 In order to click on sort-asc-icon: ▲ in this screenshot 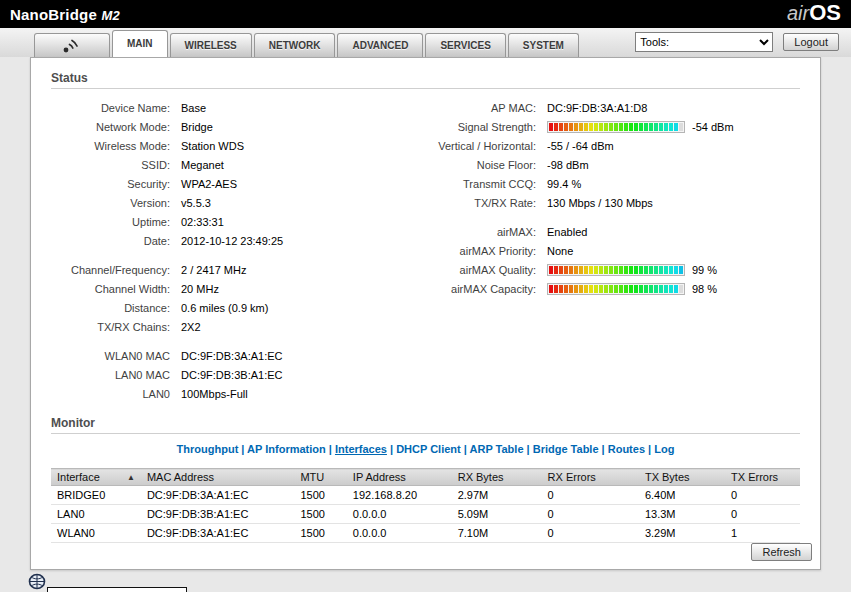, I will do `click(131, 478)`.